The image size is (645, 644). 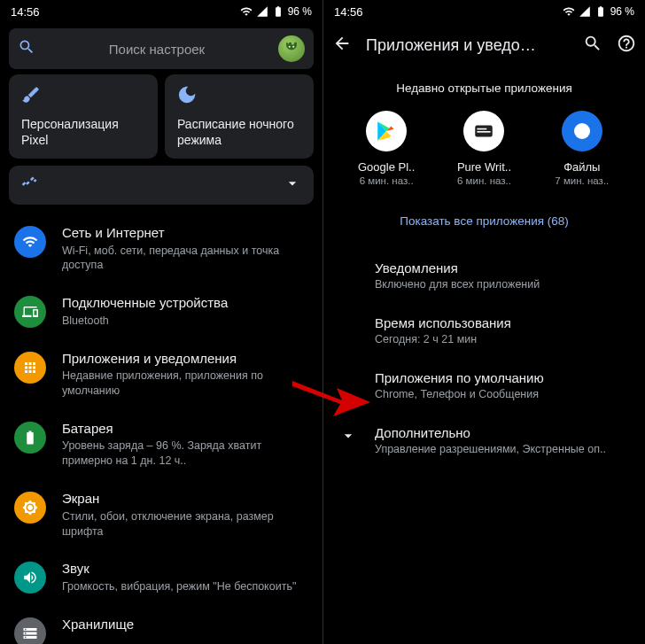 What do you see at coordinates (185, 625) in the screenshot?
I see `setting-text: Хранилище` at bounding box center [185, 625].